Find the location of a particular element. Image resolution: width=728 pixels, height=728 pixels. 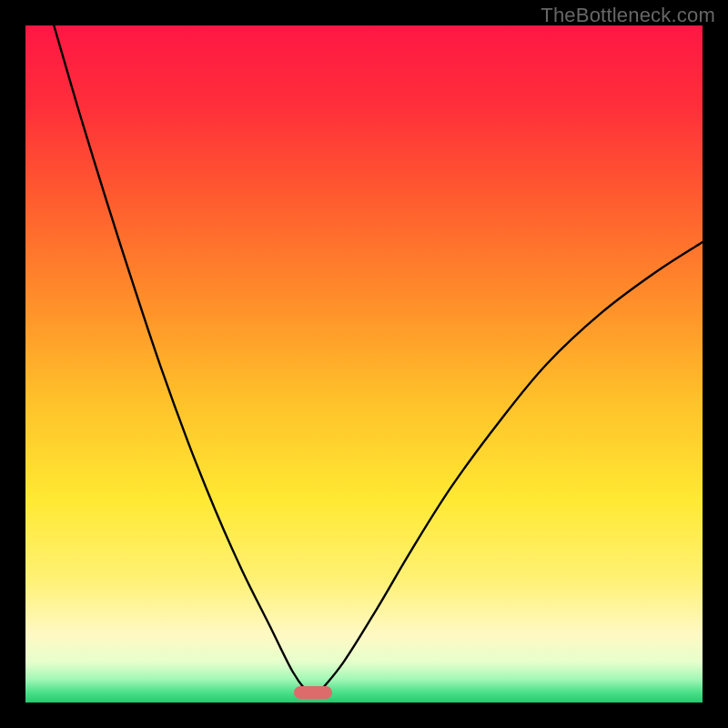

optimum-marker is located at coordinates (313, 693).